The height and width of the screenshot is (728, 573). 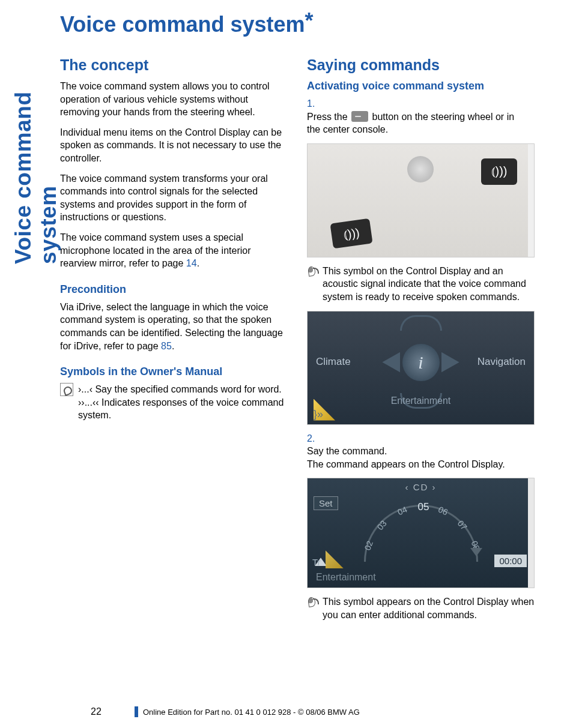 I want to click on voice-more-symbol-icon, so click(x=313, y=601).